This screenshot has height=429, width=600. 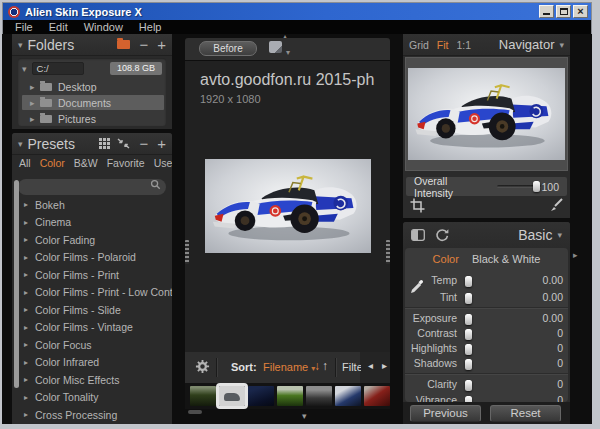 What do you see at coordinates (92, 68) in the screenshot?
I see `drive-row: ▾ C:/ 108.8 GB` at bounding box center [92, 68].